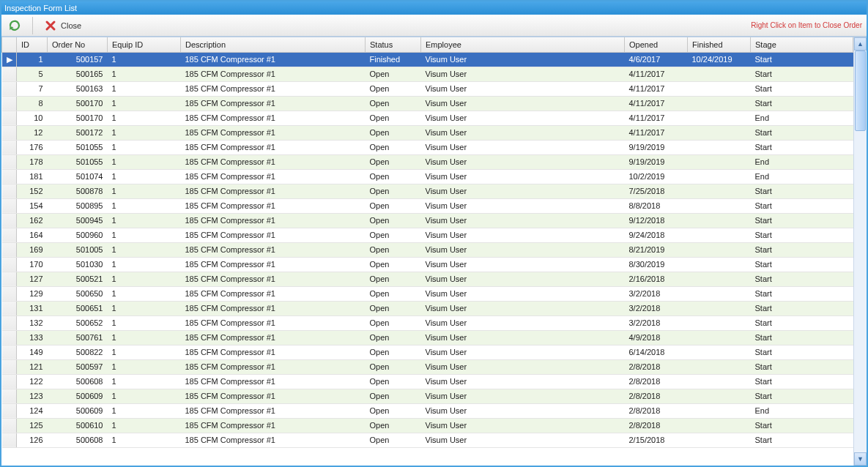  Describe the element at coordinates (32, 308) in the screenshot. I see `cell-id: 131` at that location.